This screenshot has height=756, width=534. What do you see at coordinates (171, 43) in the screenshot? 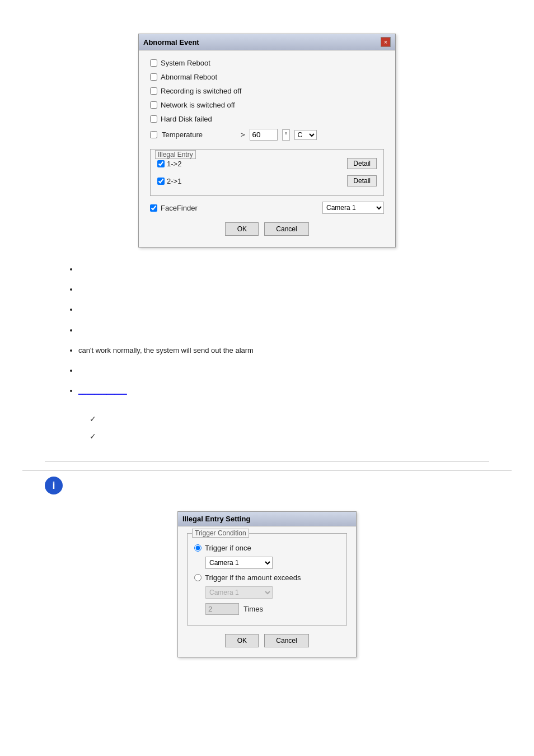
I see `dialog-title: Abnormal Event` at bounding box center [171, 43].